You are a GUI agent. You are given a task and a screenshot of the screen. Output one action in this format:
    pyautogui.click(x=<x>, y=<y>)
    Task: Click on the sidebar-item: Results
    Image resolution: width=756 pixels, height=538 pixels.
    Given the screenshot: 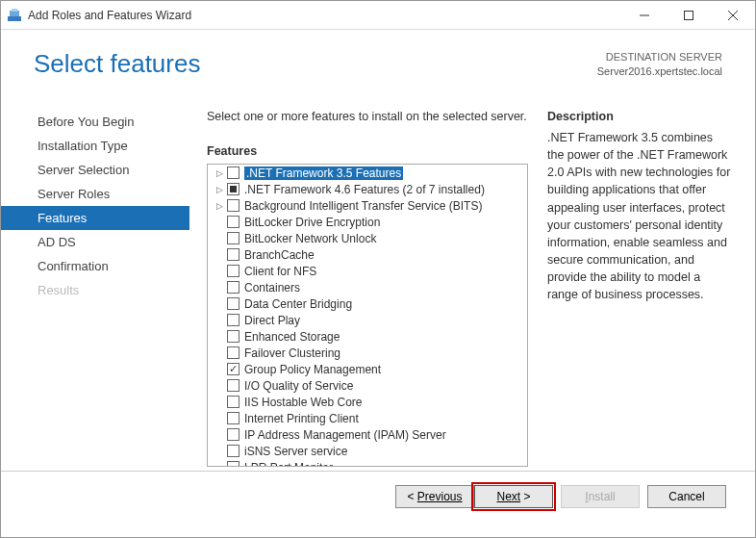 What is the action you would take?
    pyautogui.click(x=95, y=291)
    